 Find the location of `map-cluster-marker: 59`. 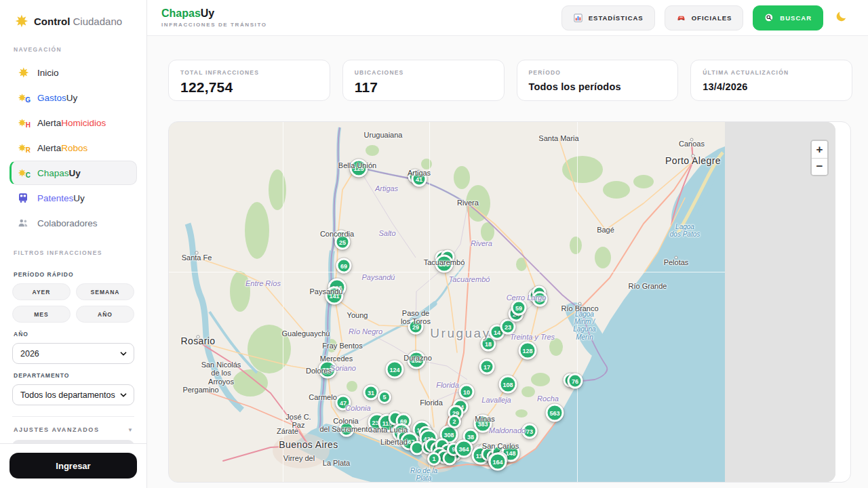

map-cluster-marker: 59 is located at coordinates (519, 308).